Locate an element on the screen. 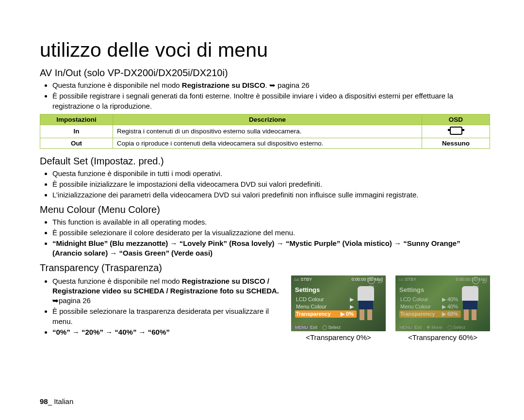  osd-row-selected: Transparency▶ 0% is located at coordinates (326, 314).